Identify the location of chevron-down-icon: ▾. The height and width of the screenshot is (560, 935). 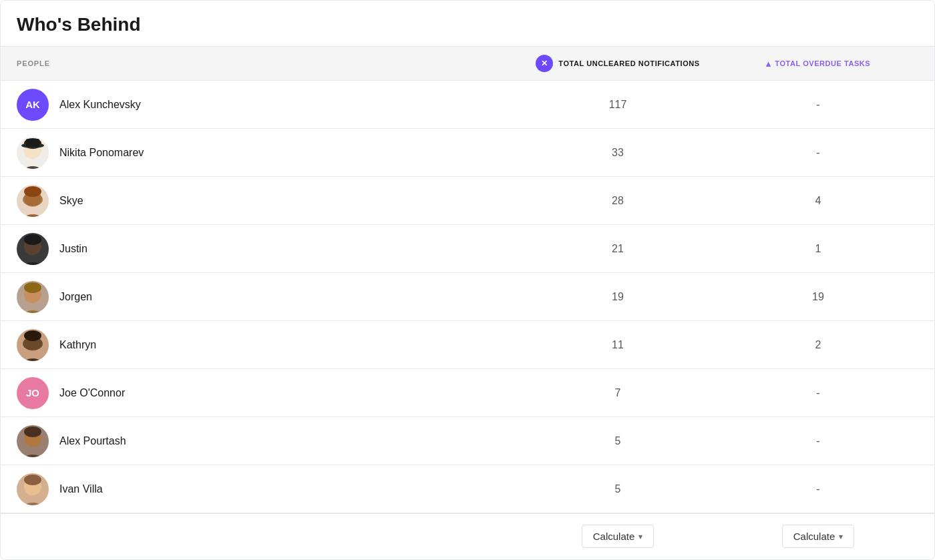
(640, 537).